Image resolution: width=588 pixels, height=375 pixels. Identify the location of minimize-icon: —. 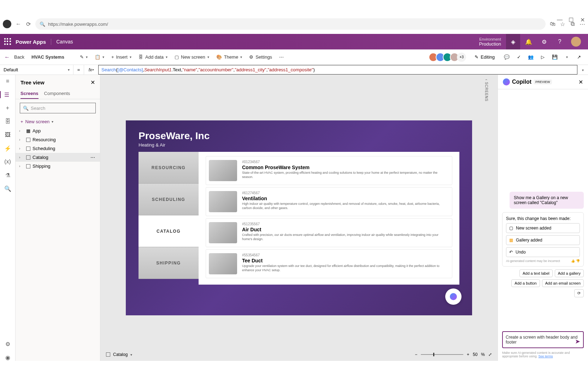
(560, 20).